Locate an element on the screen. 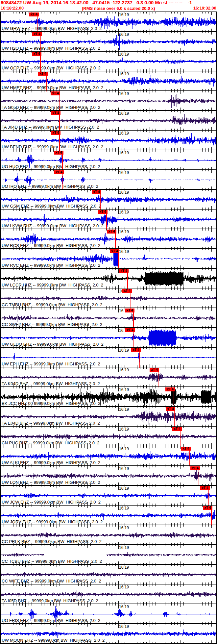 The image size is (217, 644). station-label: UW H2O EHZ -- 99999.0km BW HIGHPASS 2.0 … is located at coordinates (51, 48).